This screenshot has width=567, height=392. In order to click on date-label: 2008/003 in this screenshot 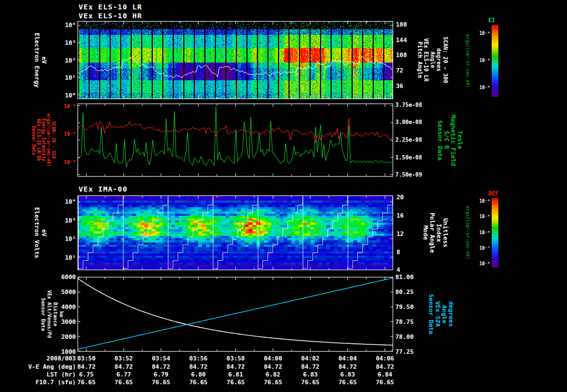, I will do `click(52, 359)`.